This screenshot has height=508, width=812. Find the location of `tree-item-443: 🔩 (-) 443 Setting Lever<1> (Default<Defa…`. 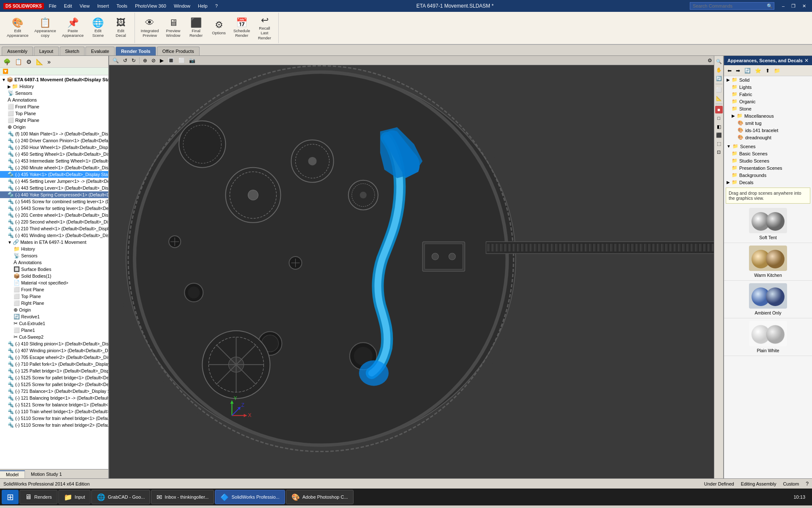

tree-item-443: 🔩 (-) 443 Setting Lever<1> (Default<Defa… is located at coordinates (54, 188).